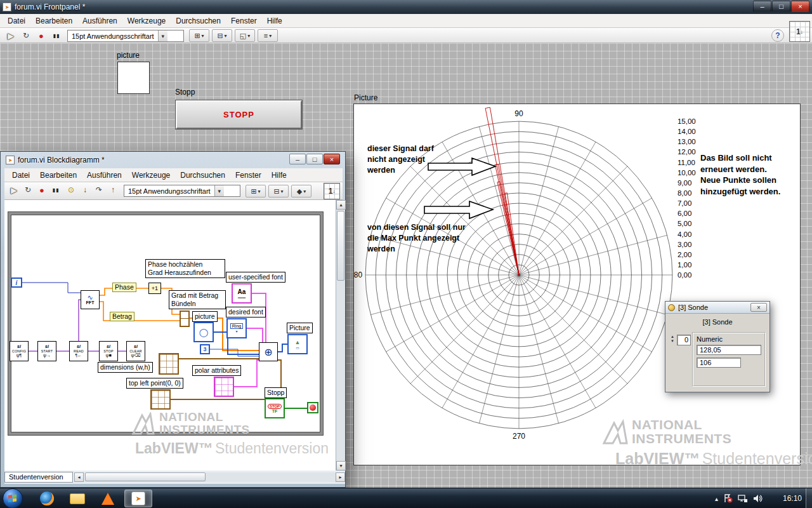 Image resolution: width=812 pixels, height=508 pixels. Describe the element at coordinates (90, 300) in the screenshot. I see `fft-node: ∿ FFT` at that location.